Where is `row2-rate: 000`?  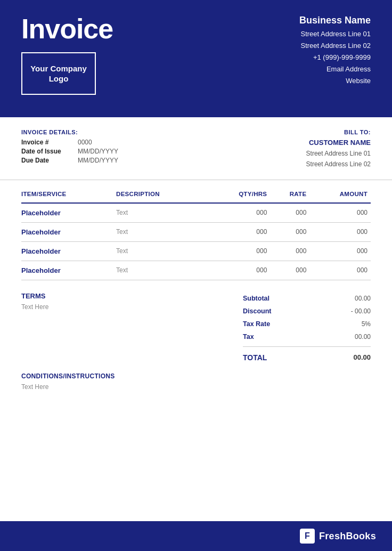
row2-rate: 000 is located at coordinates (290, 232).